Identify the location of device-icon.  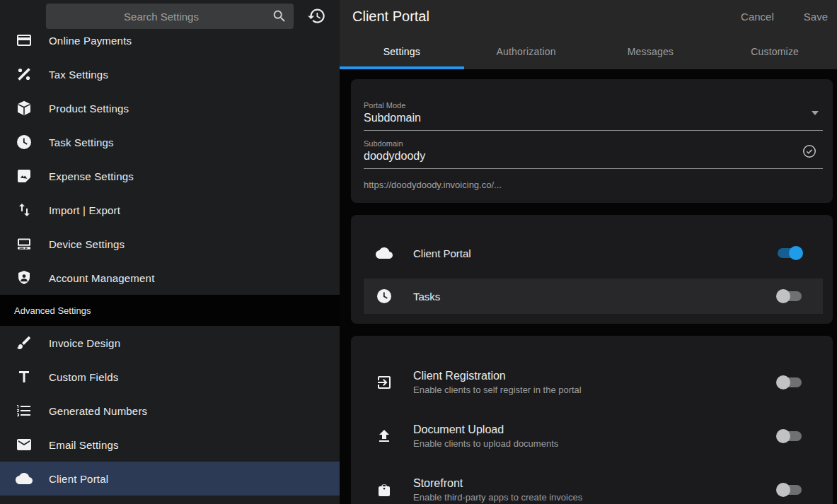
(24, 244).